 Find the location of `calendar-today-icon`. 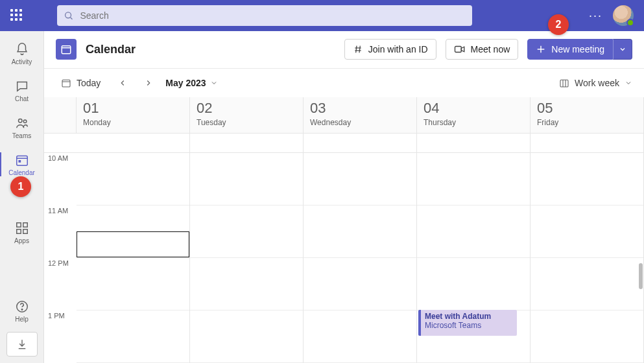

calendar-today-icon is located at coordinates (66, 83).